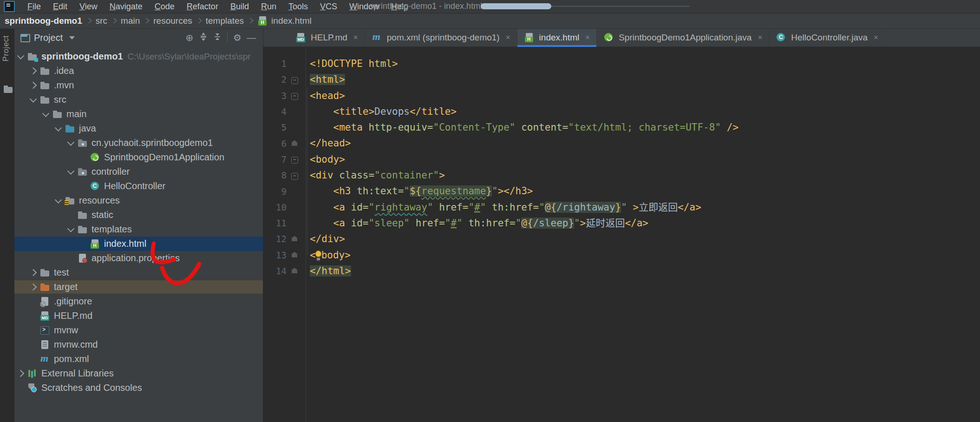  Describe the element at coordinates (138, 128) in the screenshot. I see `tree-item-java: java` at that location.